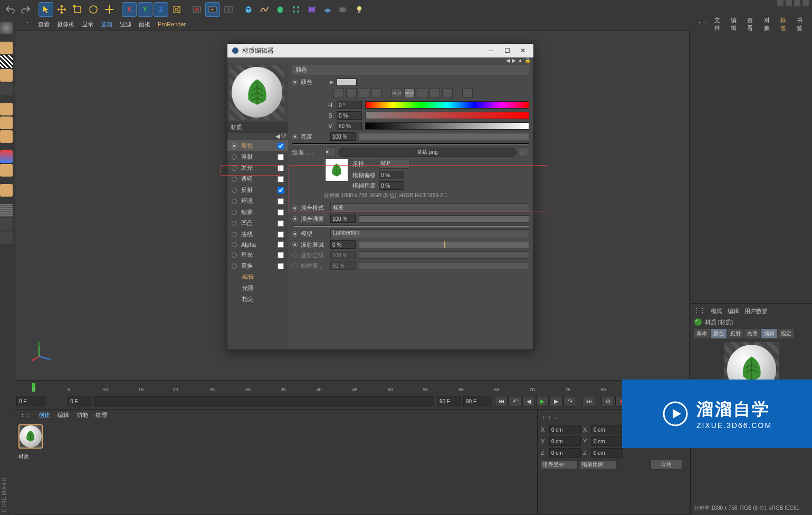 The width and height of the screenshot is (812, 515). Describe the element at coordinates (281, 212) in the screenshot. I see `channel-fog-toggle` at that location.